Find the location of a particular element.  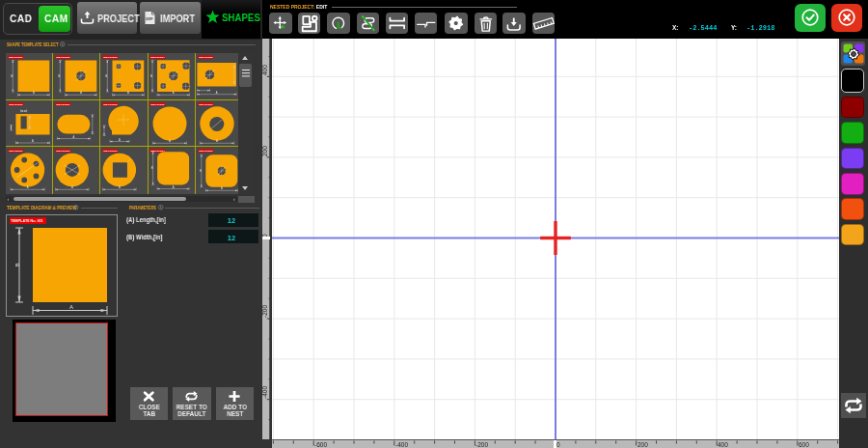

svg-text: TEMPLATE No. 009 is located at coordinates (158, 104).